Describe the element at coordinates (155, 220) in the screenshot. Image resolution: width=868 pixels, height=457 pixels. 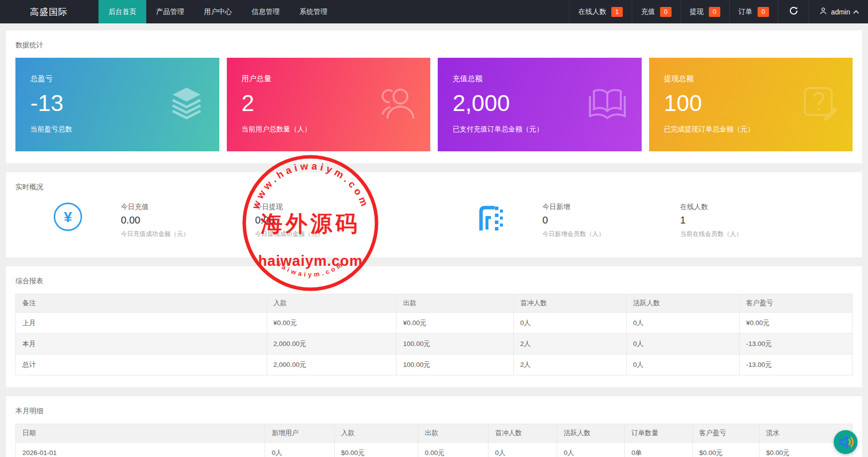
I see `today-recharge-value: 0.00` at that location.